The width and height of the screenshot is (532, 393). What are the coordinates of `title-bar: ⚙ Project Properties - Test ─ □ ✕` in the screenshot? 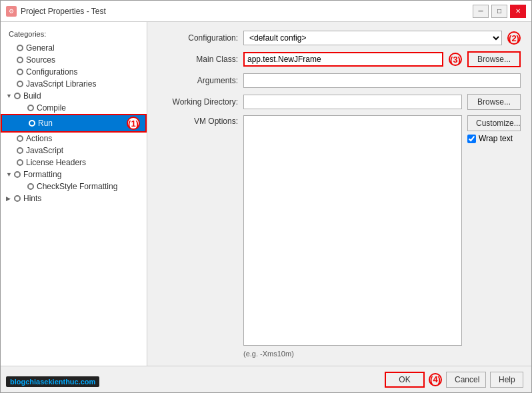 It's located at (266, 11).